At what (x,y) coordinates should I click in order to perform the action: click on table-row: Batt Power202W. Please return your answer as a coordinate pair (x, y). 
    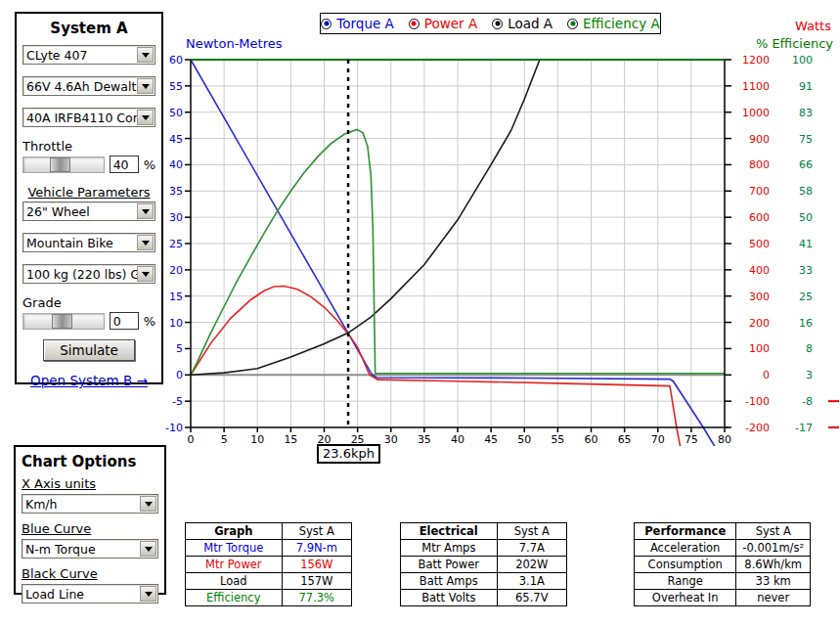
    Looking at the image, I should click on (484, 565).